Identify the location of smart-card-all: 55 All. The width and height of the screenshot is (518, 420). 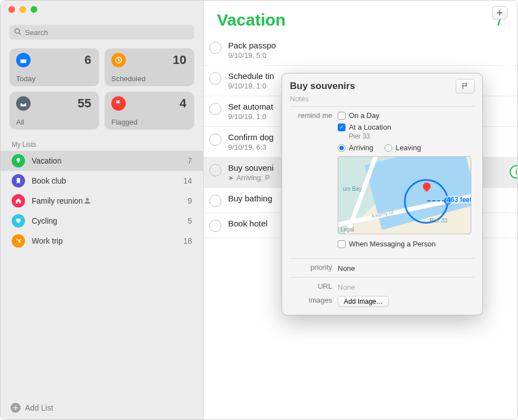
(55, 111).